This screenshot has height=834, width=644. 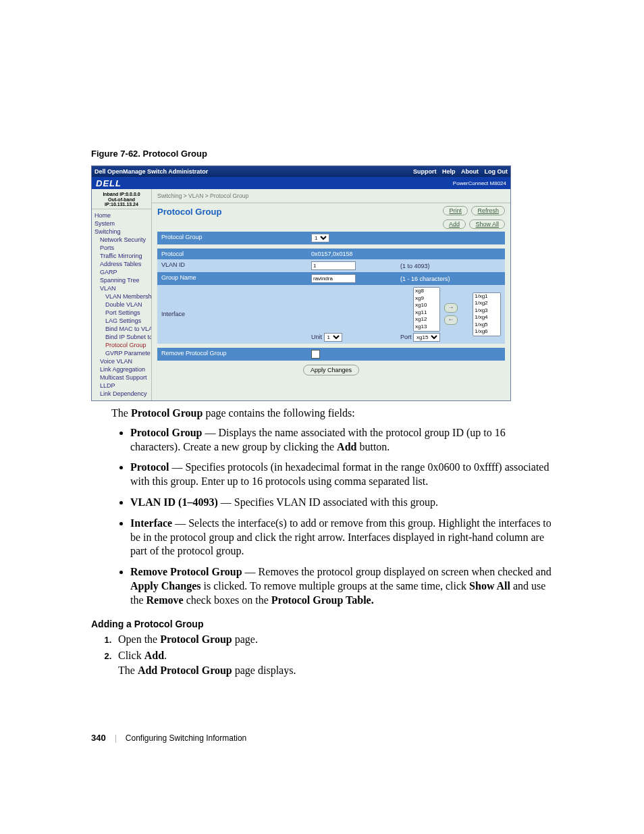 What do you see at coordinates (232, 278) in the screenshot?
I see `label-group-name: Group Name` at bounding box center [232, 278].